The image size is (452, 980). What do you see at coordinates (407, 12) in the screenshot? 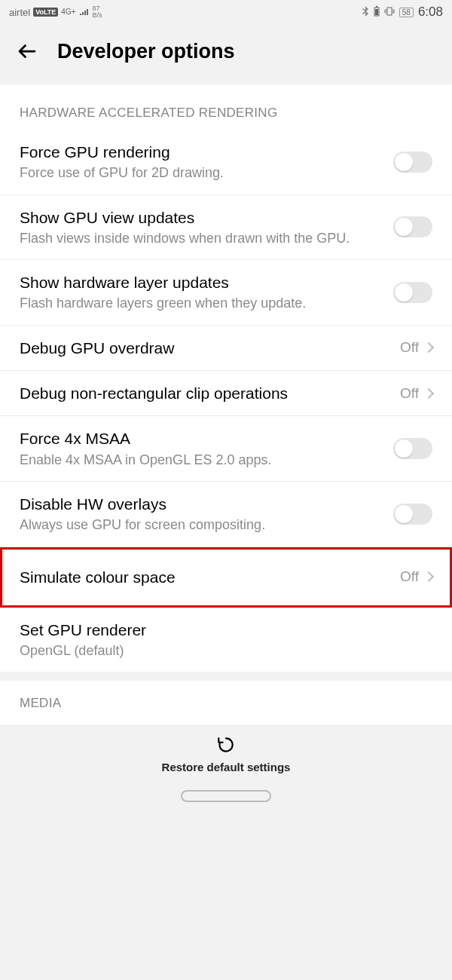
I see `battery-percentage: 58` at bounding box center [407, 12].